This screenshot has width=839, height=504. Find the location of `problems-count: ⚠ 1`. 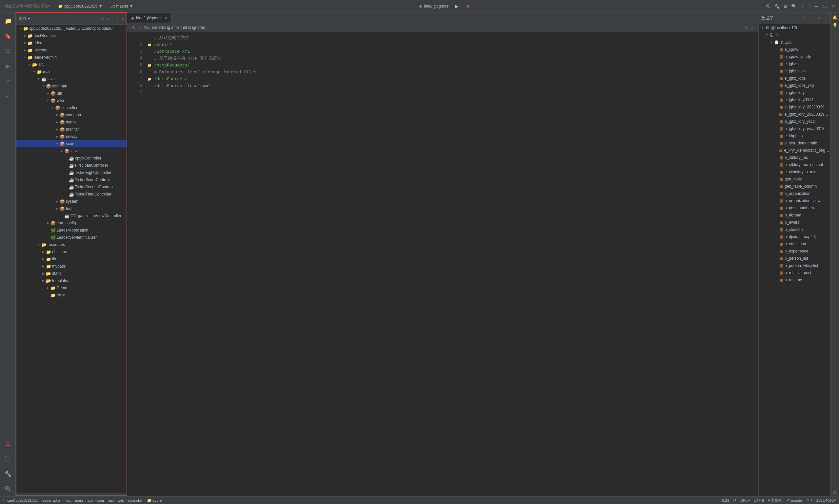

problems-count: ⚠ 1 is located at coordinates (809, 500).